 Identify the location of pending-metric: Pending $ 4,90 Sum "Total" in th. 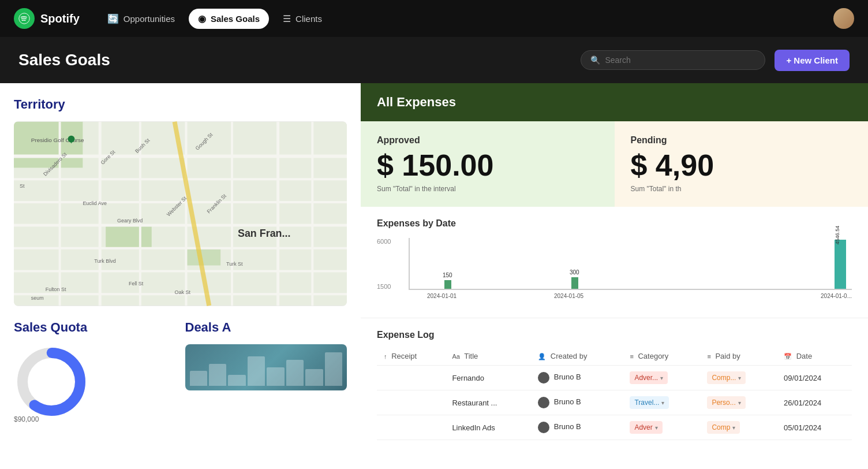
(742, 164).